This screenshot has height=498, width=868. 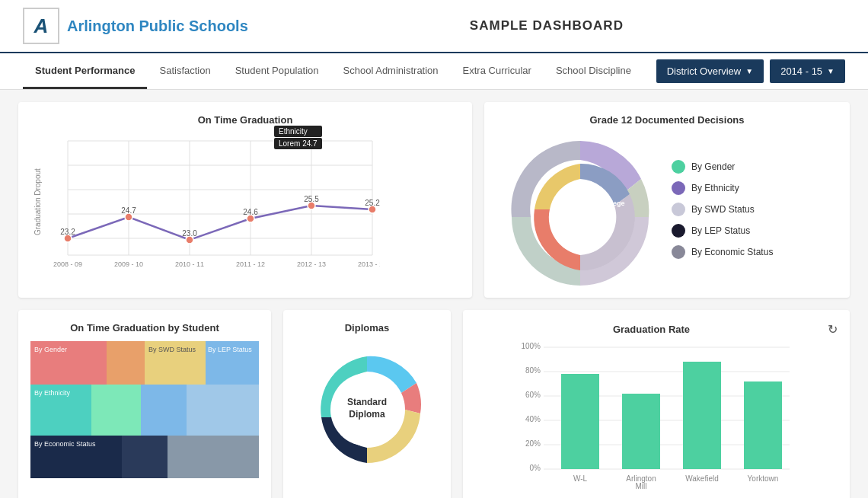 I want to click on legend-item-lep: By LEP Status, so click(x=722, y=231).